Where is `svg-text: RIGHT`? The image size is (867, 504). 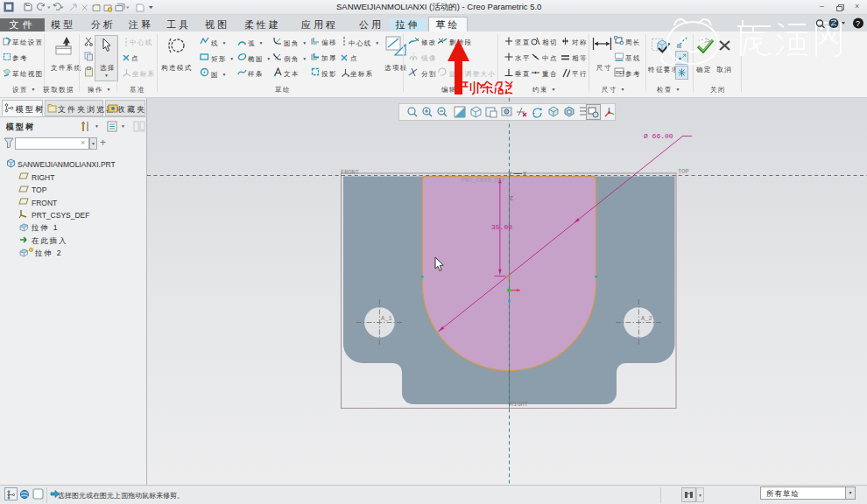 svg-text: RIGHT is located at coordinates (518, 404).